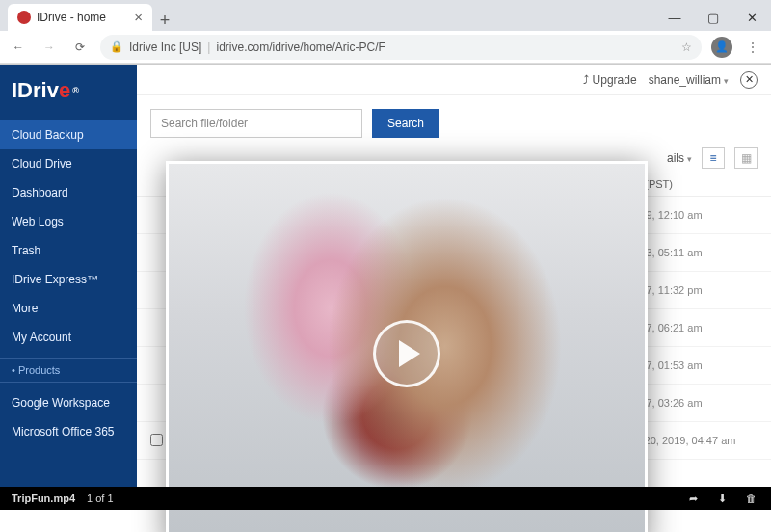  What do you see at coordinates (68, 222) in the screenshot?
I see `sidebar-item-web-logs: Web Logs` at bounding box center [68, 222].